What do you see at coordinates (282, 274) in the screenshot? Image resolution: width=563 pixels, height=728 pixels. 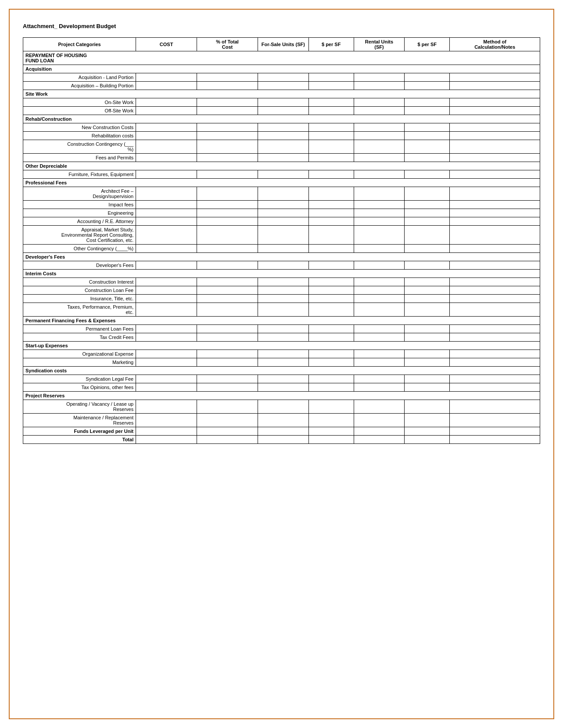 I see `section-header-23: Interim Costs` at bounding box center [282, 274].